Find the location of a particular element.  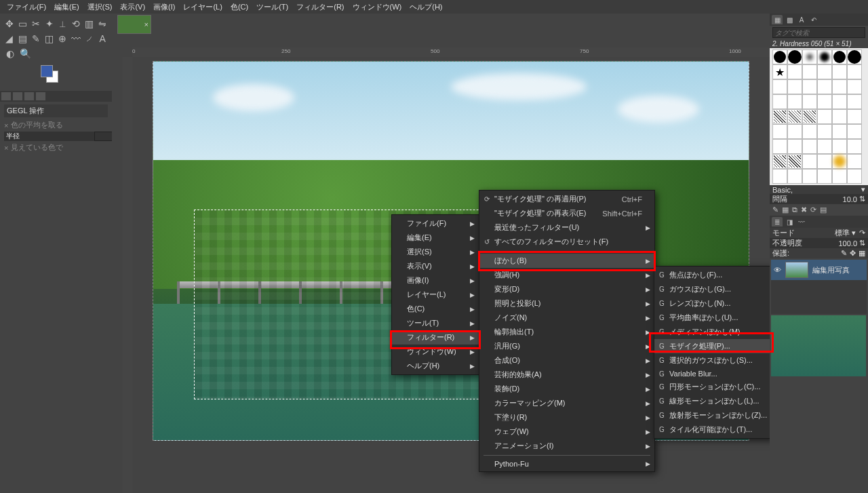

menubar-item: ウィンドウ(W) is located at coordinates (377, 7).